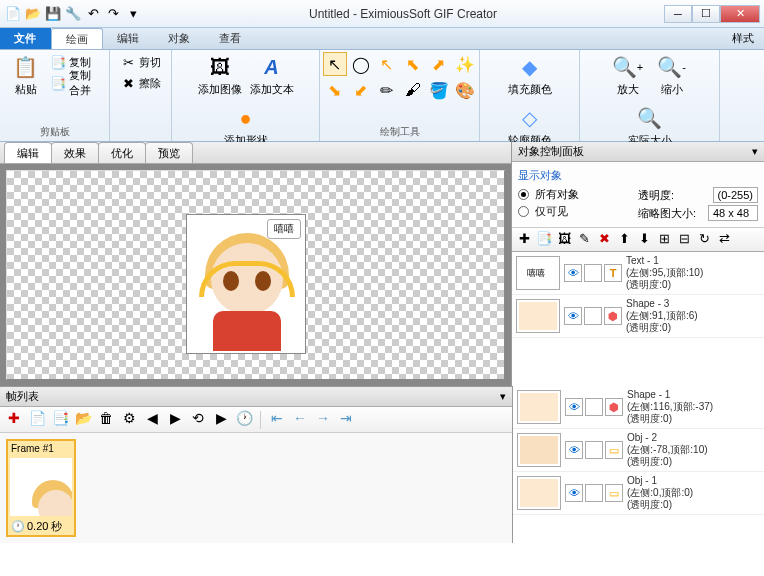  I want to click on close-button: ✕, so click(740, 14).